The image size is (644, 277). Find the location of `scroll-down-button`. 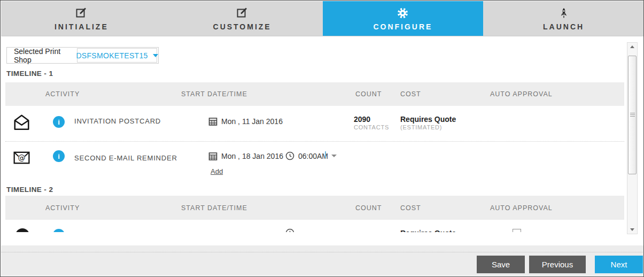

scroll-down-button is located at coordinates (632, 230).